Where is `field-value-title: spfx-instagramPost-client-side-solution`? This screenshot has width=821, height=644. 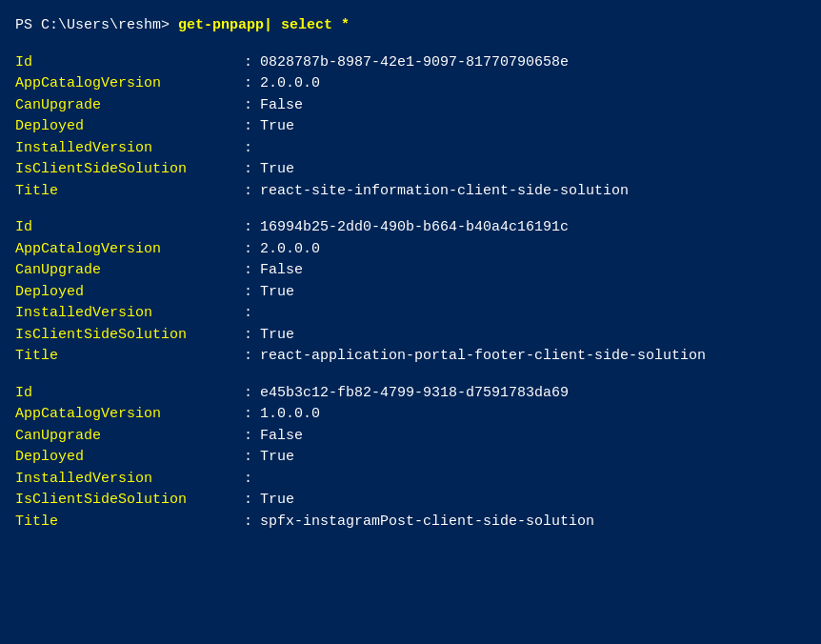
field-value-title: spfx-instagramPost-client-side-solution is located at coordinates (427, 522).